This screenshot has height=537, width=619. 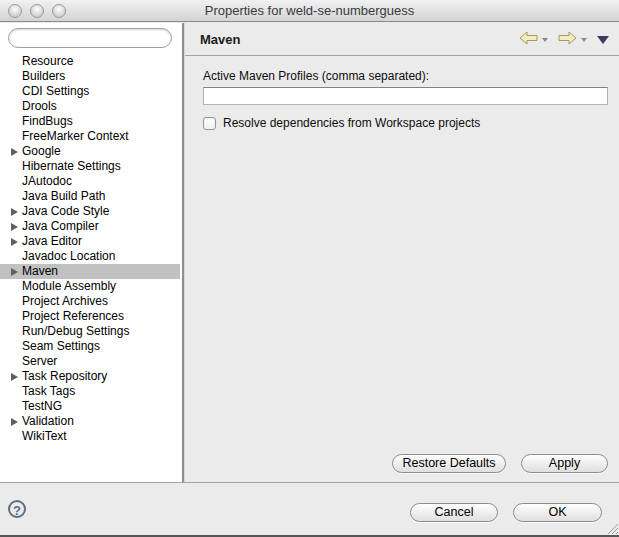 I want to click on sidebar-item-label: Javadoc Location, so click(x=68, y=256).